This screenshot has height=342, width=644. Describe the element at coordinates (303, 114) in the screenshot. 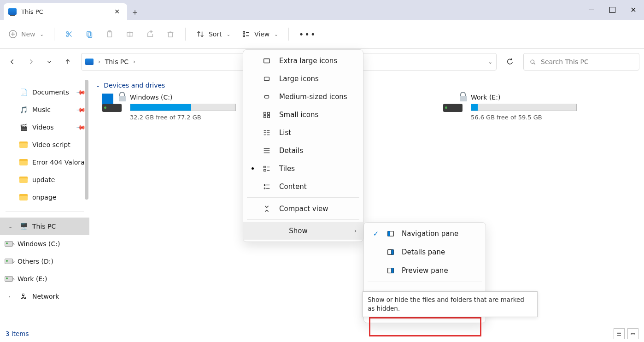

I see `menu-item-small-icons: Small icons` at that location.